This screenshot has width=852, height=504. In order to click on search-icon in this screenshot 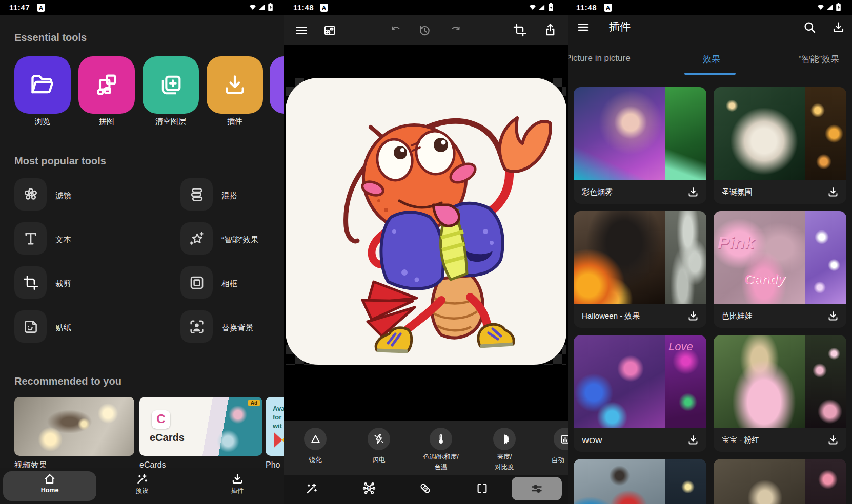, I will do `click(810, 28)`.